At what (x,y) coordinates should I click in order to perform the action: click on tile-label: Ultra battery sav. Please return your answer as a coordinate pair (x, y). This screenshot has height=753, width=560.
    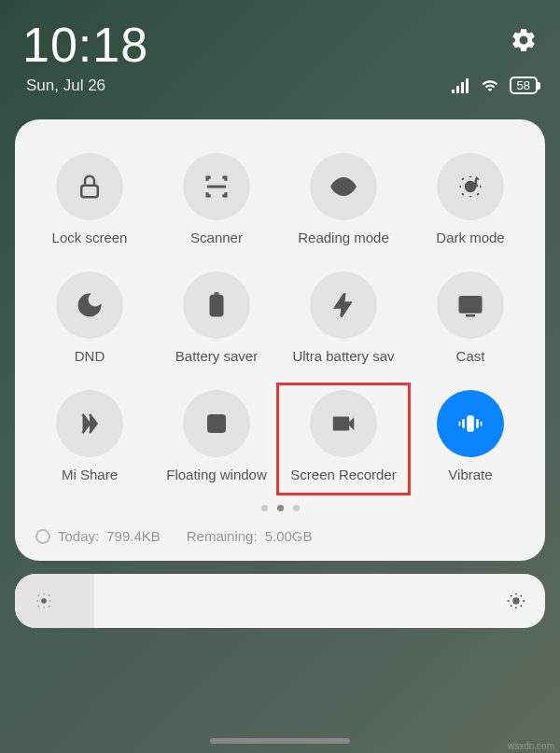
    Looking at the image, I should click on (343, 356).